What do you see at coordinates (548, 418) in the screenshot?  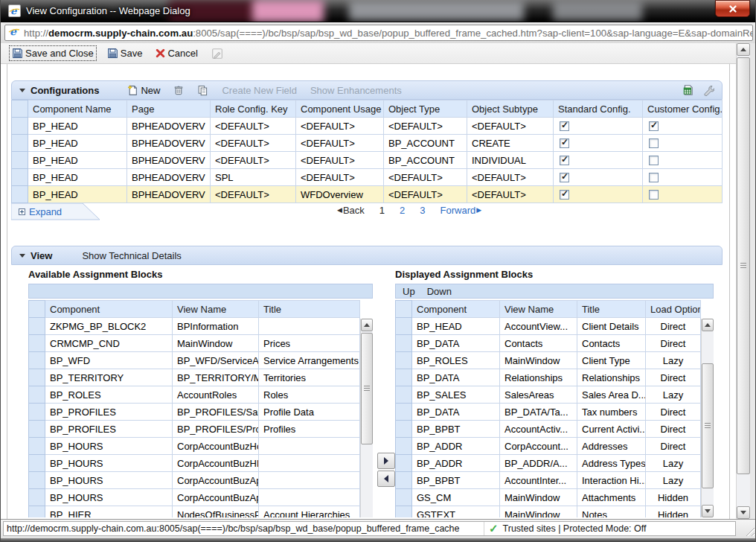 I see `displayed-table-body: BP_HEADAccountView...Client DetailsDirec…` at bounding box center [548, 418].